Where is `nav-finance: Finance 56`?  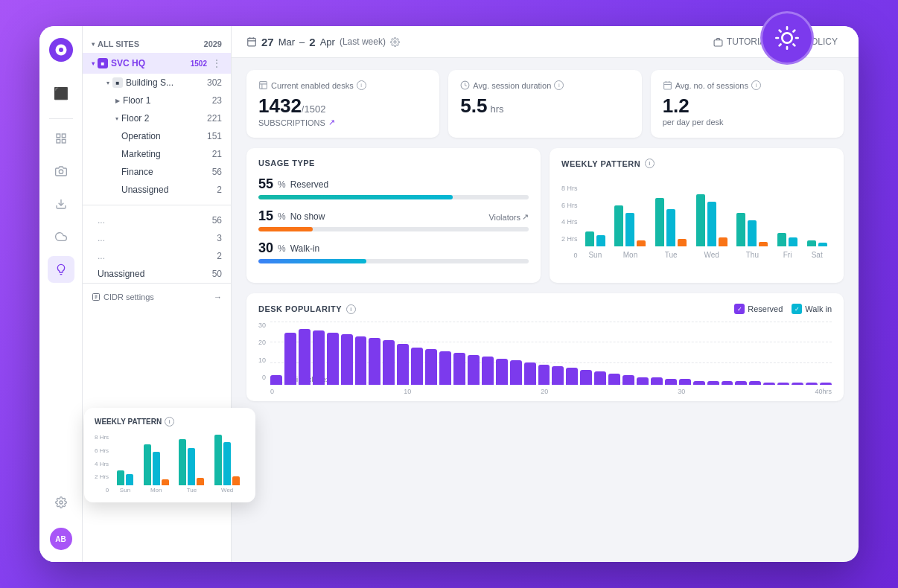
nav-finance: Finance 56 is located at coordinates (156, 172).